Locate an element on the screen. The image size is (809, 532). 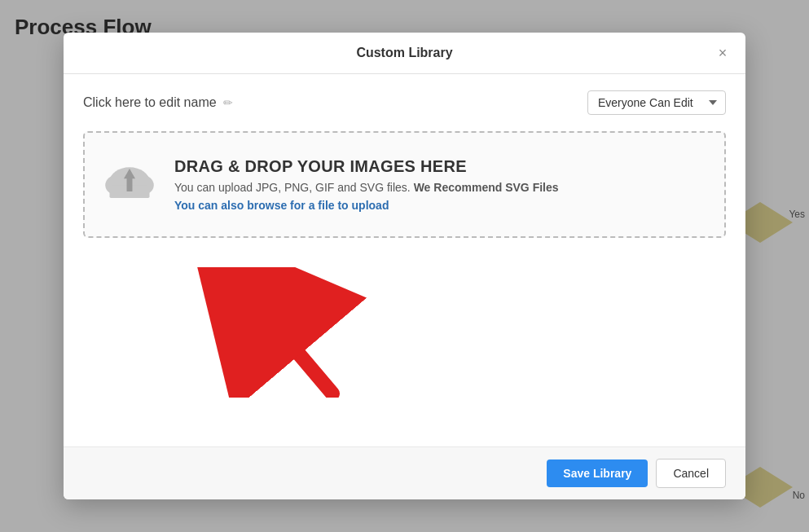
drop-subtext: You can upload JPG, PNG, GIF and SVG fil… is located at coordinates (367, 187).